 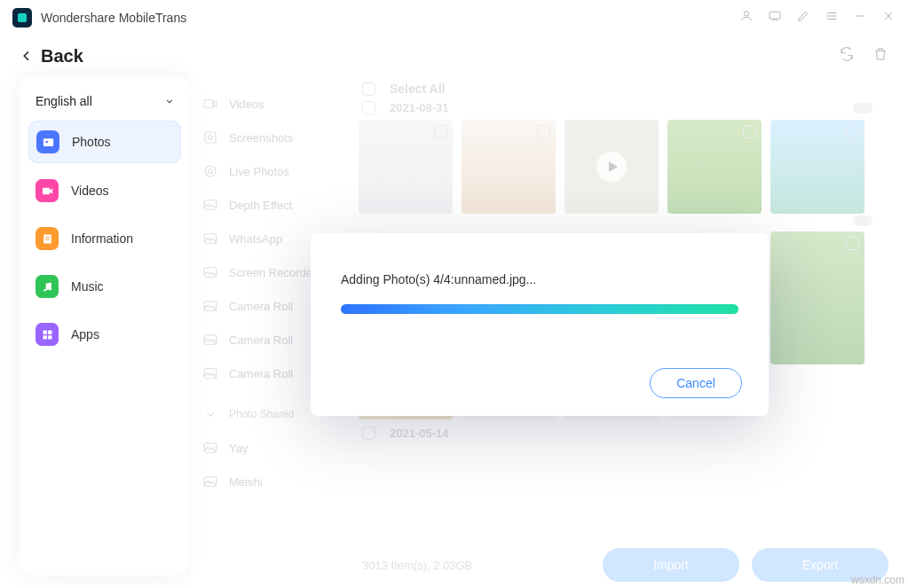 I want to click on sidebar-item-label: Music, so click(x=87, y=286).